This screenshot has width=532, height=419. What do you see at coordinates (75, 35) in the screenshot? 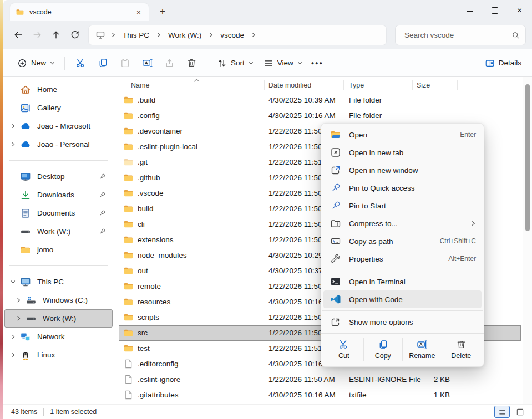
I see `refresh-button` at bounding box center [75, 35].